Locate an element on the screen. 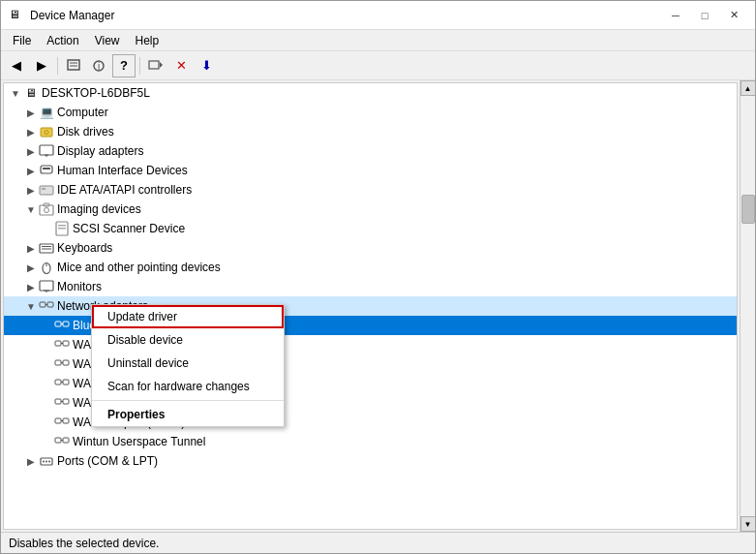 The image size is (756, 554). minimize-button: ─ is located at coordinates (676, 15).